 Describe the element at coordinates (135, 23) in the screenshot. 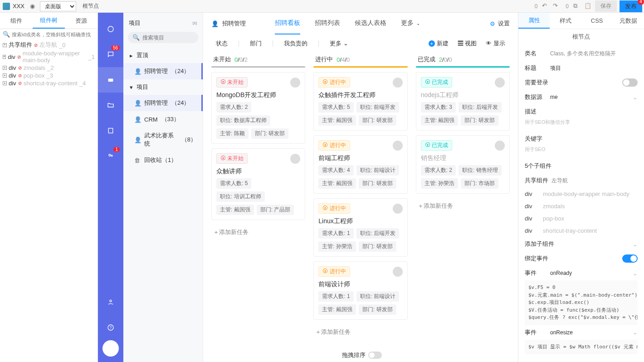

I see `proj-title: 项目` at that location.